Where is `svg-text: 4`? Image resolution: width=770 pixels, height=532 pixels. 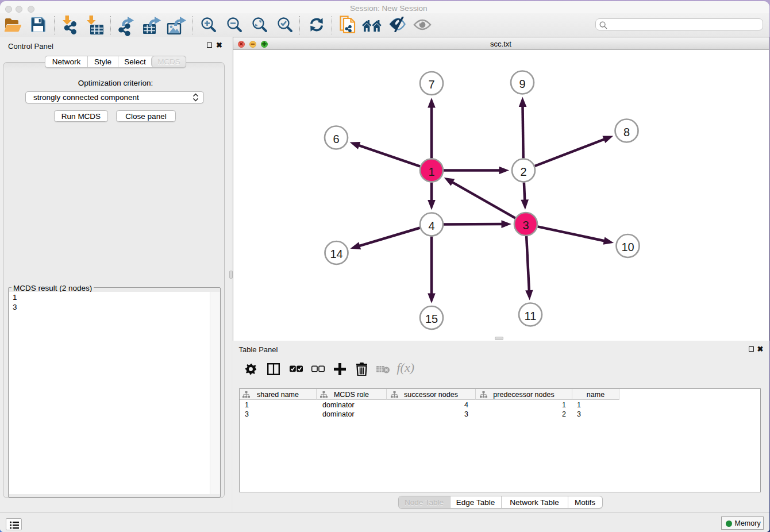 svg-text: 4 is located at coordinates (431, 226).